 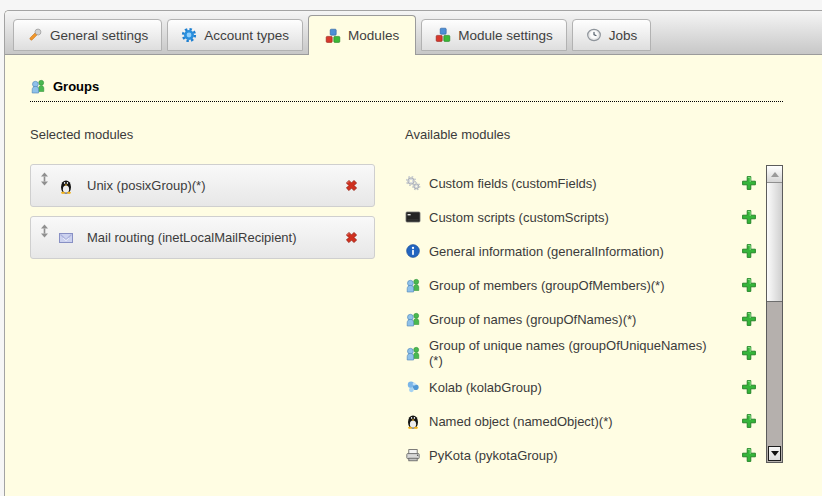 What do you see at coordinates (612, 35) in the screenshot?
I see `tab-jobs: Jobs` at bounding box center [612, 35].